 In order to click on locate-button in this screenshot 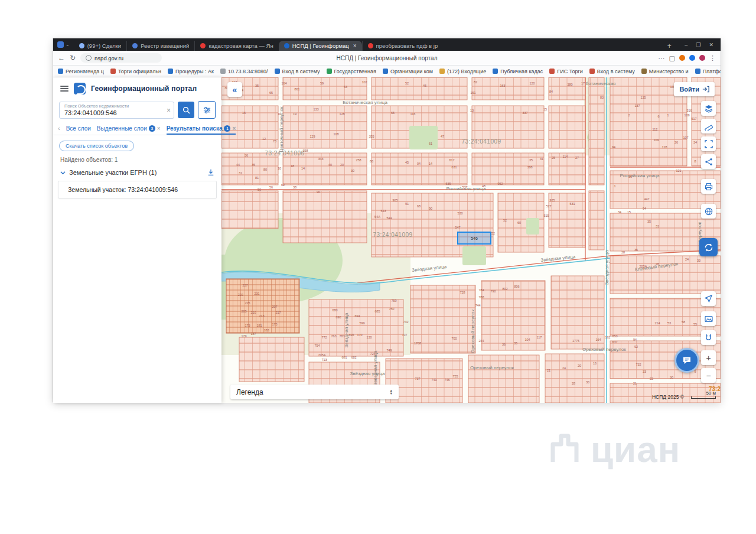, I will do `click(709, 299)`.